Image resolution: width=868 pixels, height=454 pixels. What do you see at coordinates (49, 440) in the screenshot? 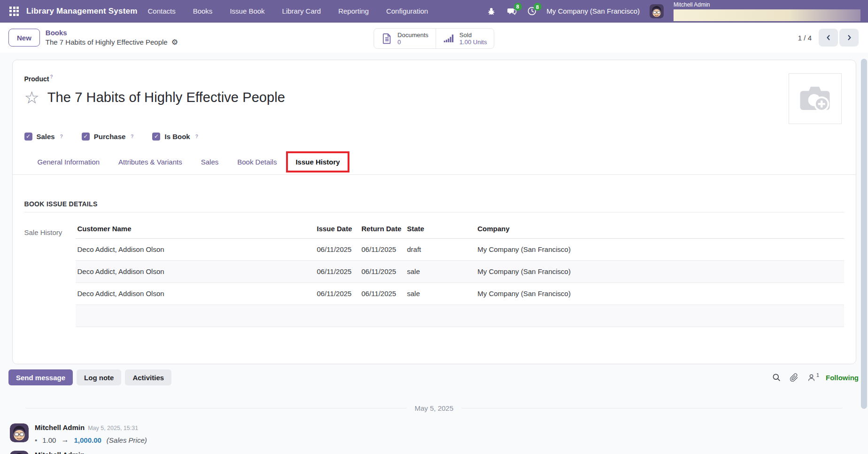
I see `old-value: 1.00` at bounding box center [49, 440].